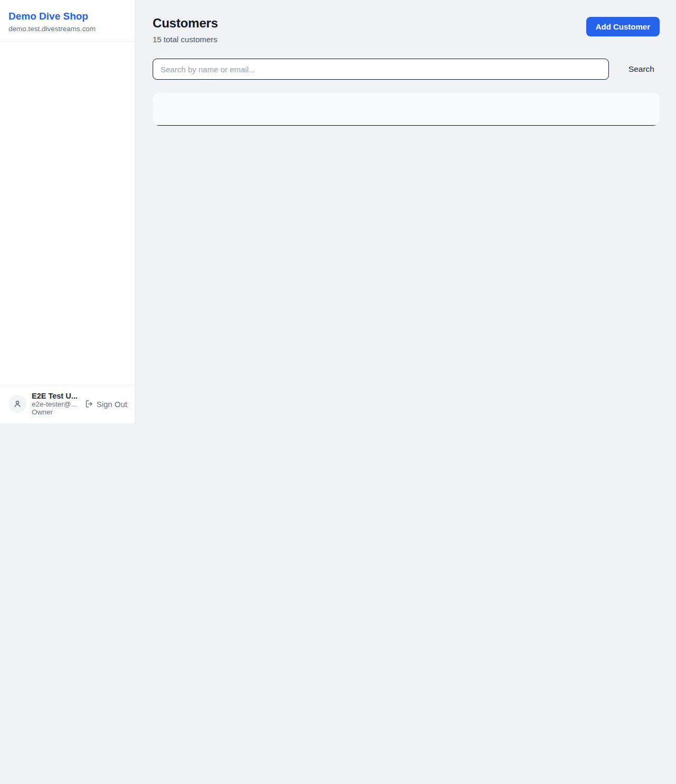 This screenshot has width=676, height=784. What do you see at coordinates (56, 412) in the screenshot?
I see `user-role: Owner` at bounding box center [56, 412].